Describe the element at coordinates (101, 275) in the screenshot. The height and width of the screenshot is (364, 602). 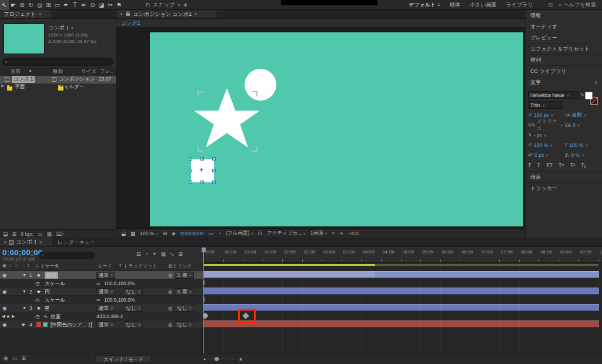
I see `layer-row-1: ◉ ▼ 1 ★ 四角 通常 ∨ ◎ 3. 星 ∨` at that location.